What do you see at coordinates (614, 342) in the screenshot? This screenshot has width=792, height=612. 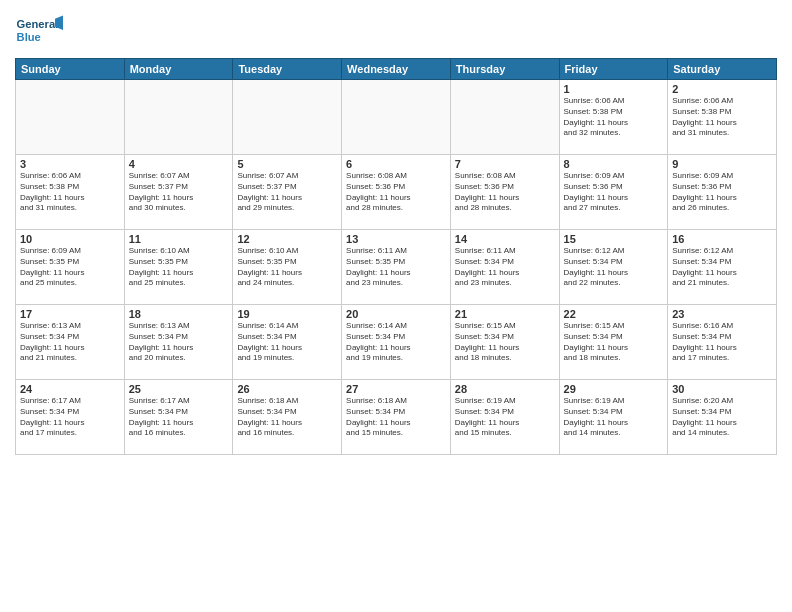 I see `calendar-cell: 22Sunrise: 6:15 AM Sunset: 5:34 PM Dayli…` at bounding box center [614, 342].